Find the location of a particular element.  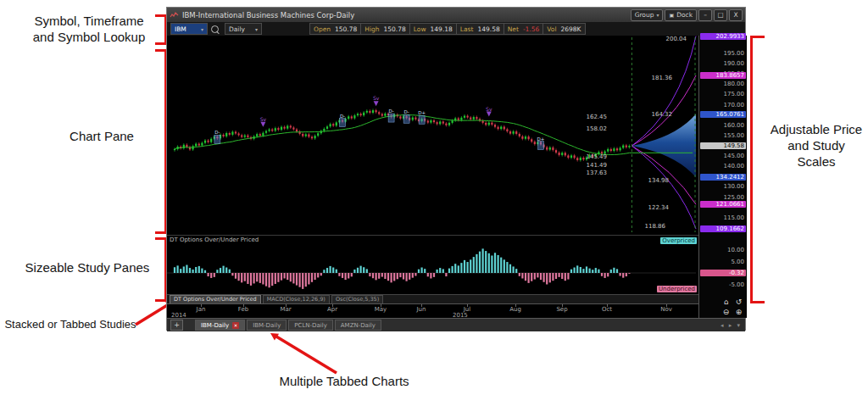

svg-text: 134.98 is located at coordinates (659, 181).